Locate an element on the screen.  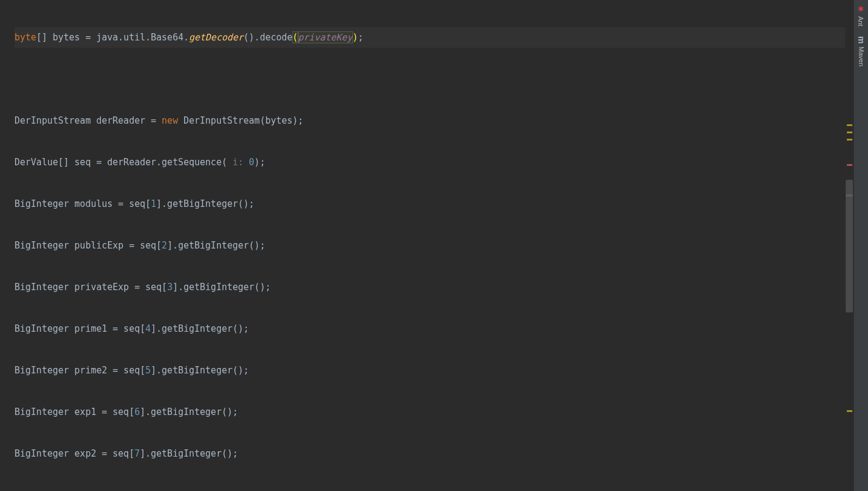
ant-icon: ✱ is located at coordinates (861, 9).